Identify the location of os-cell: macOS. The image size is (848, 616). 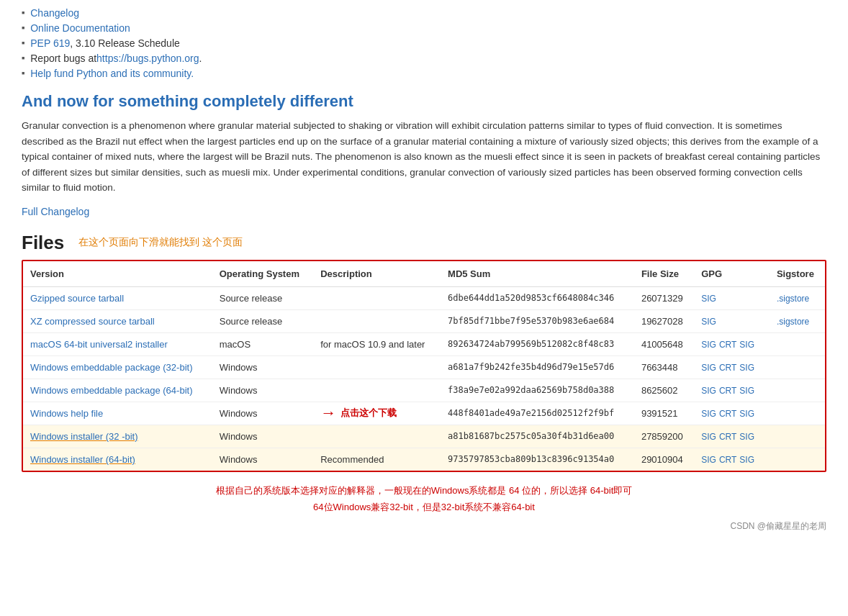
(263, 344).